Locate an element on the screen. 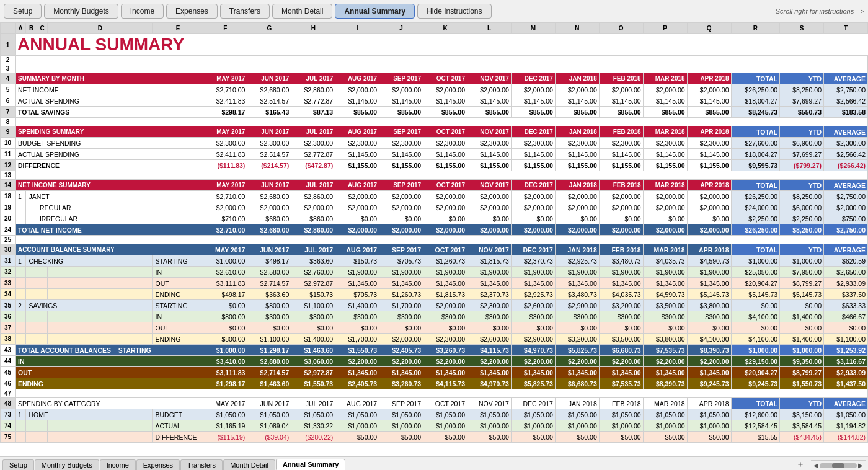 The width and height of the screenshot is (868, 470). checking-ending-row: 34 ENDING $498.17 $363.60 $150.73 $705.7… is located at coordinates (434, 295).